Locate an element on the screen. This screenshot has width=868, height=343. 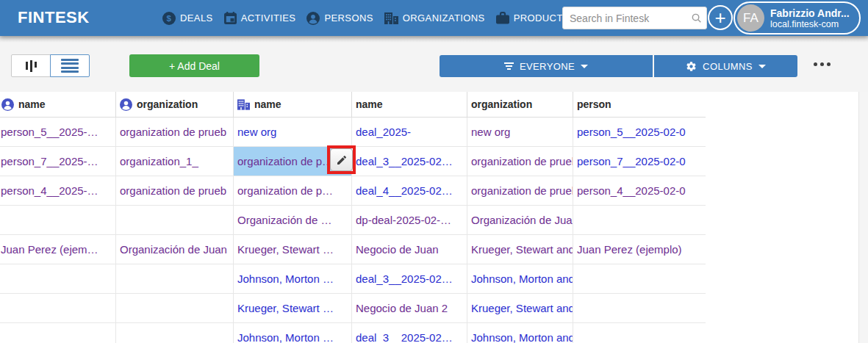
table-cell: person_5__2025-… is located at coordinates (57, 132).